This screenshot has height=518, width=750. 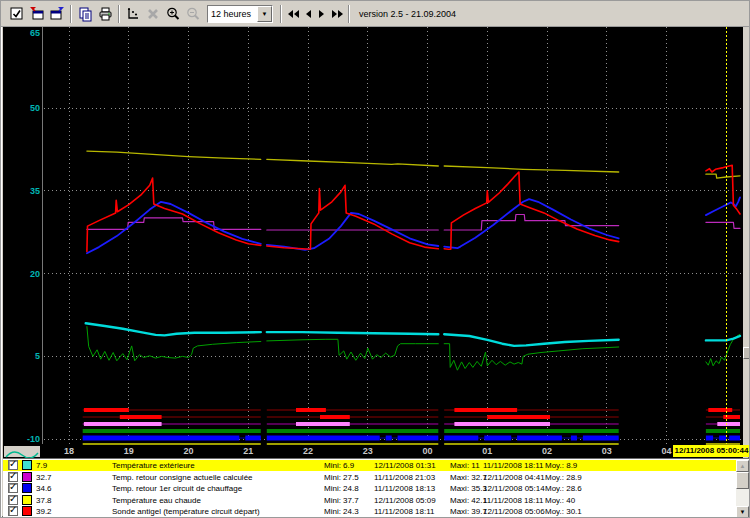 I want to click on legend-scroll-thumb, so click(x=742, y=480).